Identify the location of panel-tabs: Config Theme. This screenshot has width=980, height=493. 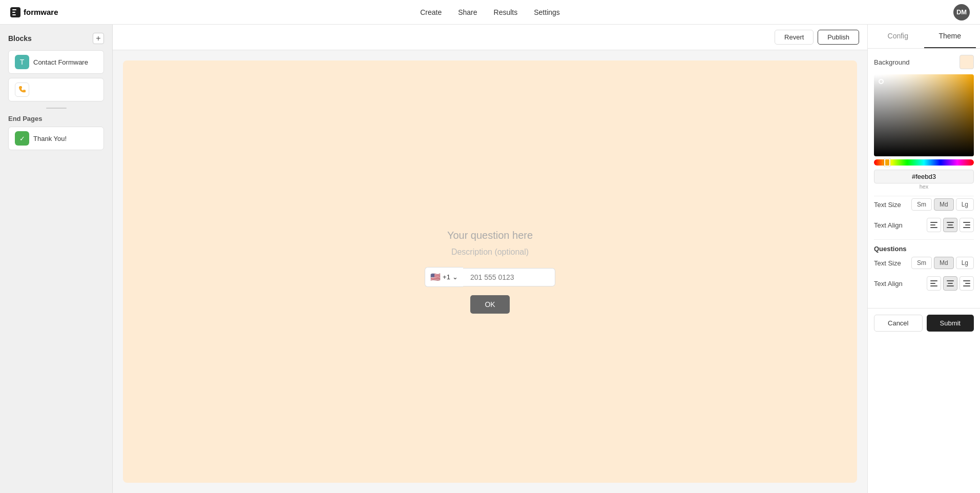
(924, 37).